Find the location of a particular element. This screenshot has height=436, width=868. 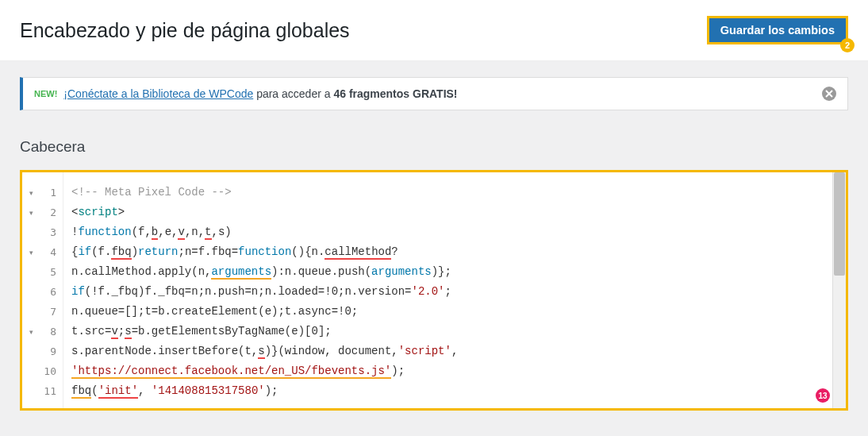

code-line: if(!f._fbq)f._fbq=n;n.push=n;n.loaded=!0… is located at coordinates (447, 292).